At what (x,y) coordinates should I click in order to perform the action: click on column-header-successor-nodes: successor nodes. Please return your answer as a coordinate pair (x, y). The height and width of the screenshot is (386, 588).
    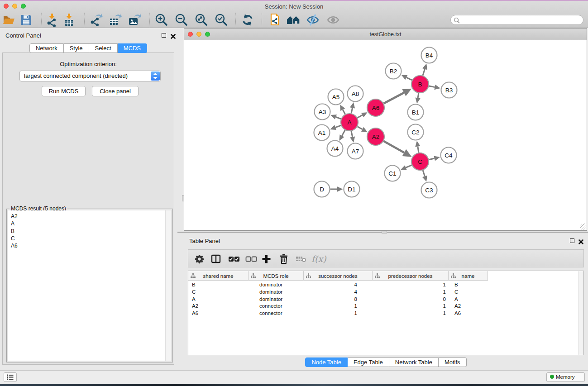
    Looking at the image, I should click on (338, 276).